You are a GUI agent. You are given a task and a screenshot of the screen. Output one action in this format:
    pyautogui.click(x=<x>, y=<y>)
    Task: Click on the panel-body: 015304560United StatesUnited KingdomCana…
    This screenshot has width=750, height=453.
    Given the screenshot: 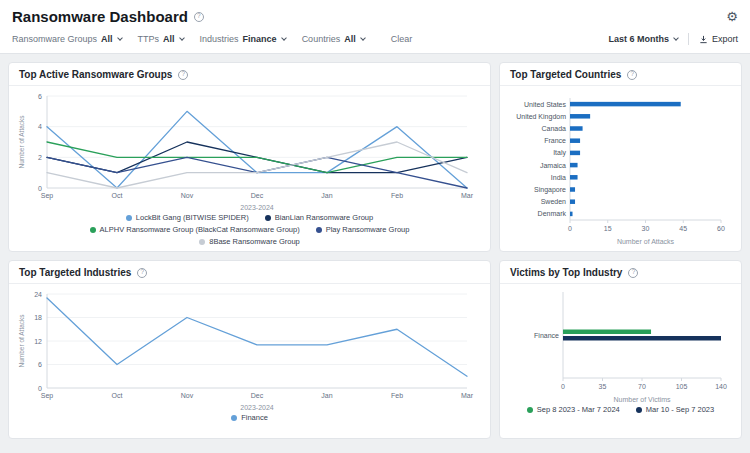 What is the action you would take?
    pyautogui.click(x=620, y=167)
    